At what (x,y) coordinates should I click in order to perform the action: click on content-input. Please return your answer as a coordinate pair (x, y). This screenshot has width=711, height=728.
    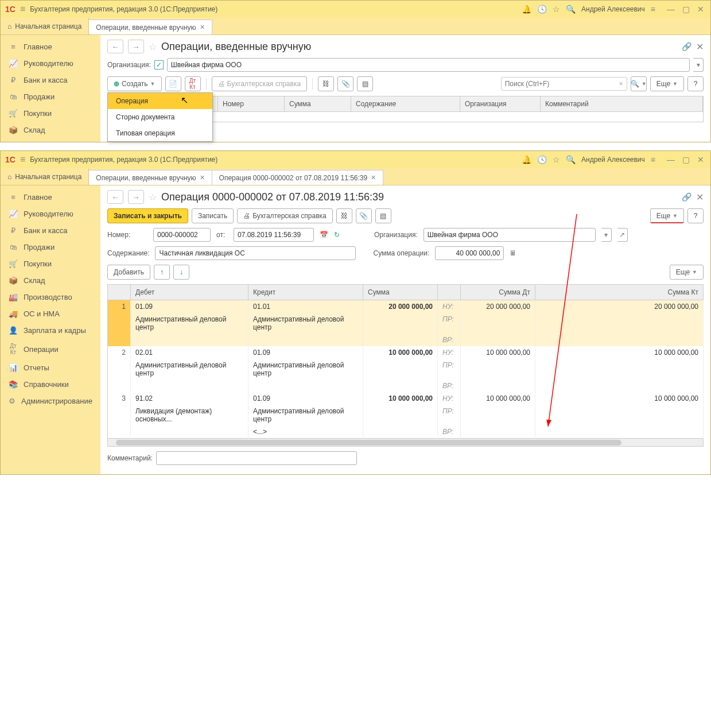
    Looking at the image, I should click on (255, 253).